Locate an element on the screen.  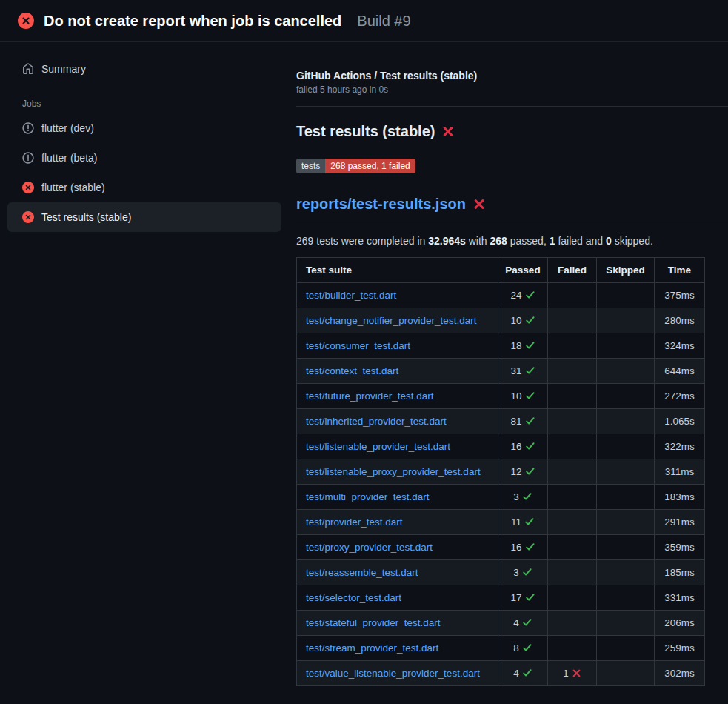
passed-cell: 8 is located at coordinates (523, 648).